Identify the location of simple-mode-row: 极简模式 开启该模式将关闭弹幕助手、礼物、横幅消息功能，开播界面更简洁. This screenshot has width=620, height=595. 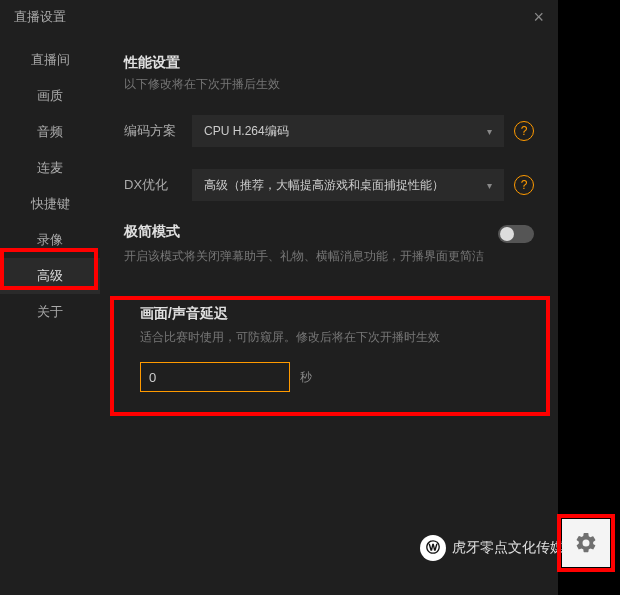
(329, 244).